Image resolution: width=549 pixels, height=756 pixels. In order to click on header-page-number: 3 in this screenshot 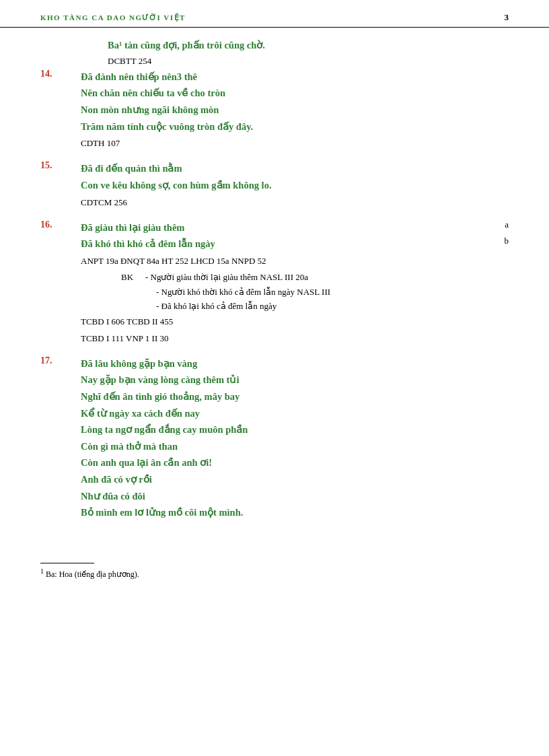, I will do `click(507, 18)`.